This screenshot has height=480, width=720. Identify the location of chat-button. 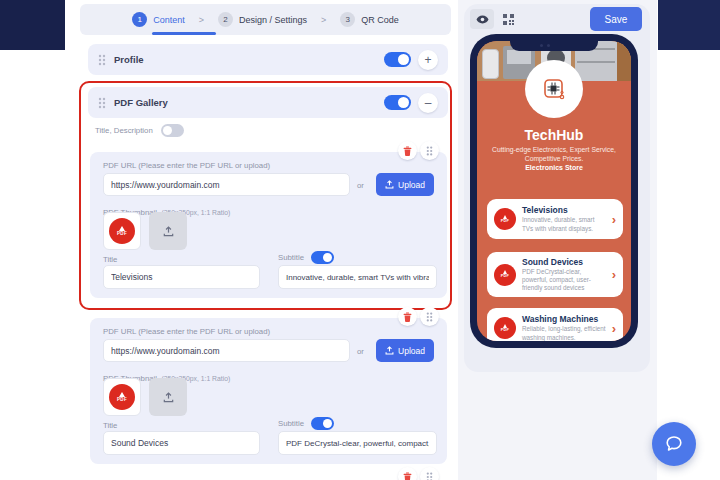
(674, 444).